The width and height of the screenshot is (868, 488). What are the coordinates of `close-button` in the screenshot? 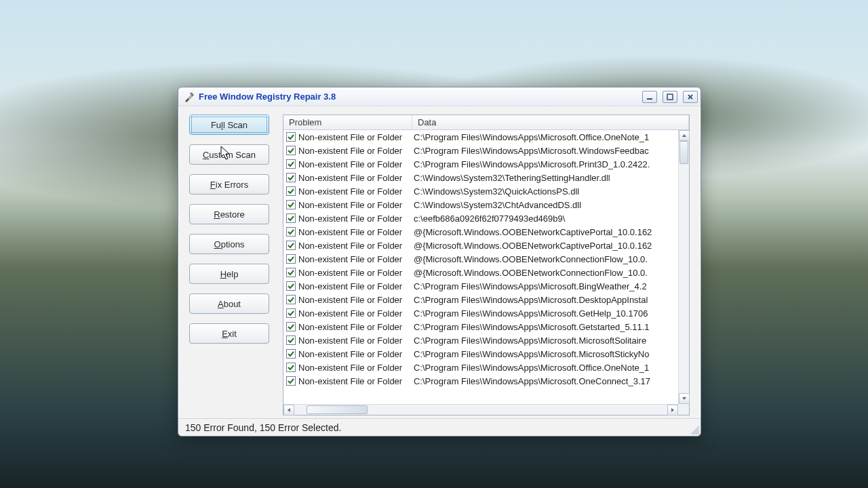 It's located at (690, 97).